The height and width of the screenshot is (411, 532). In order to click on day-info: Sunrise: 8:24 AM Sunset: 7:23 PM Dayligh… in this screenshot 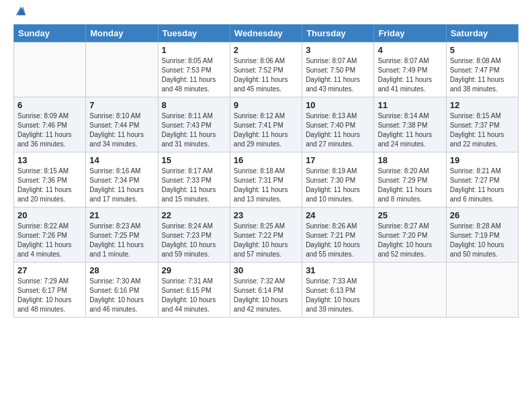, I will do `click(194, 240)`.